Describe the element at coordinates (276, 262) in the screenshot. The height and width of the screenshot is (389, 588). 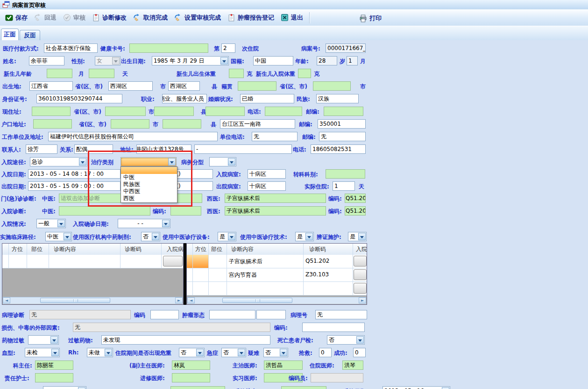
I see `table-row: 子宫纵膈术后 Q51.202` at that location.